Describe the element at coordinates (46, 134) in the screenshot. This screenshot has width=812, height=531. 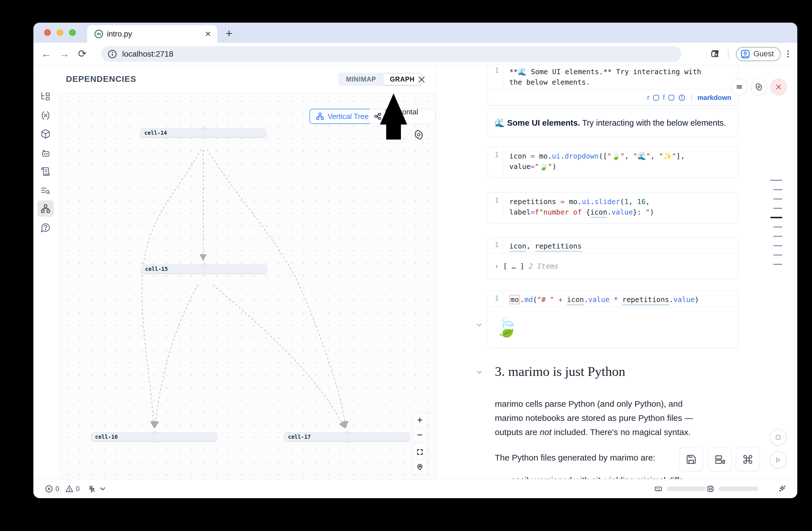
I see `sidebar-item-packages` at that location.